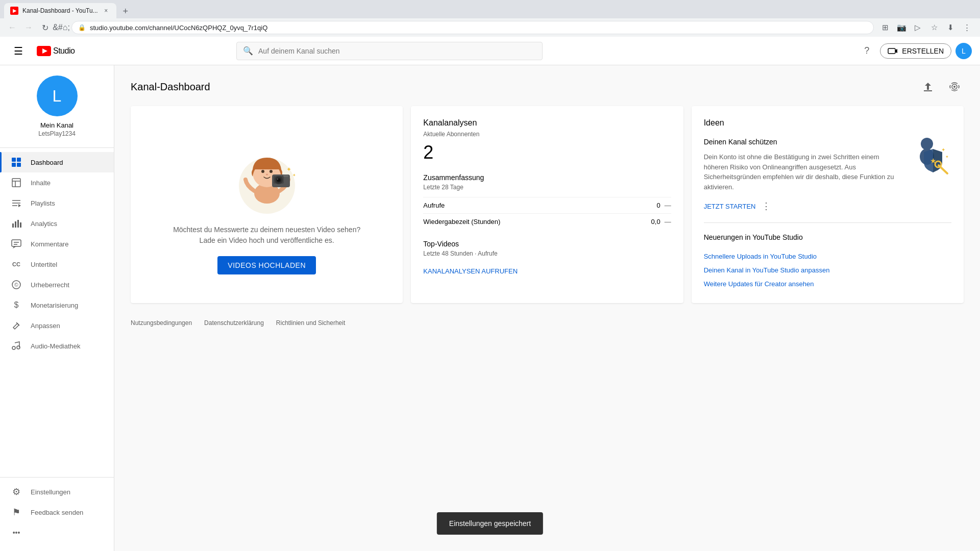 This screenshot has height=551, width=980. What do you see at coordinates (57, 107) in the screenshot?
I see `sidebar-profile: L Mein Kanal LetsPlay1234` at bounding box center [57, 107].